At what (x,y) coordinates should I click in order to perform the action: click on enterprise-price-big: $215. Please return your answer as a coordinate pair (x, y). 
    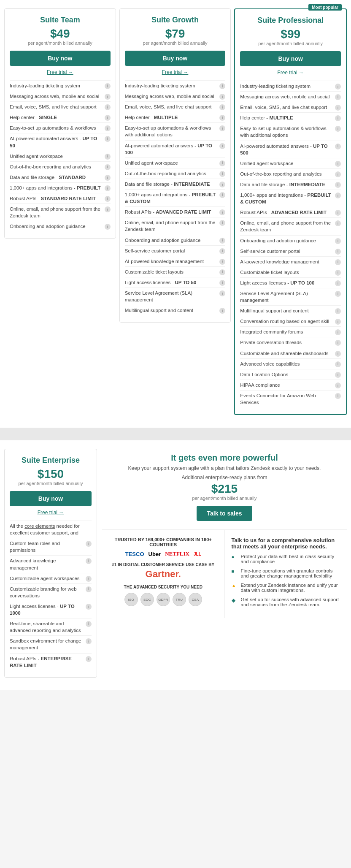
    Looking at the image, I should click on (224, 489).